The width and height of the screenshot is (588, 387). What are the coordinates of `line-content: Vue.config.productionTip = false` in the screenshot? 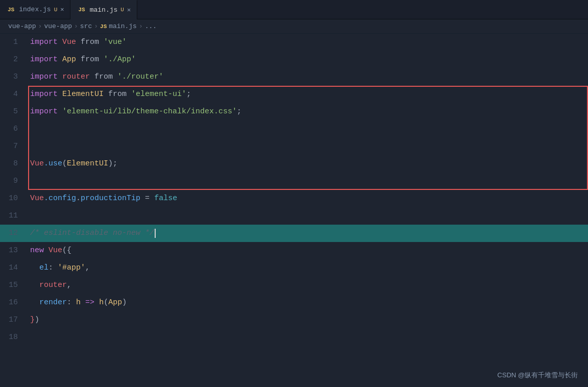 It's located at (308, 199).